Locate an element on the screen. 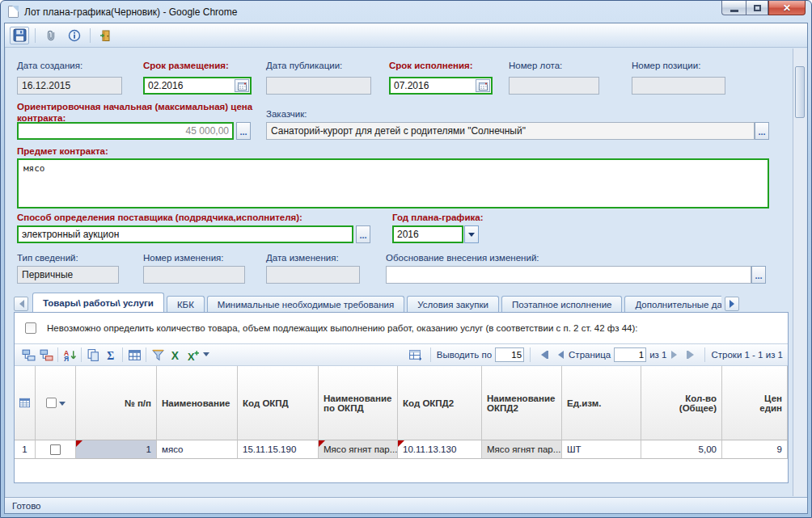  supplier-method-input is located at coordinates (185, 234).